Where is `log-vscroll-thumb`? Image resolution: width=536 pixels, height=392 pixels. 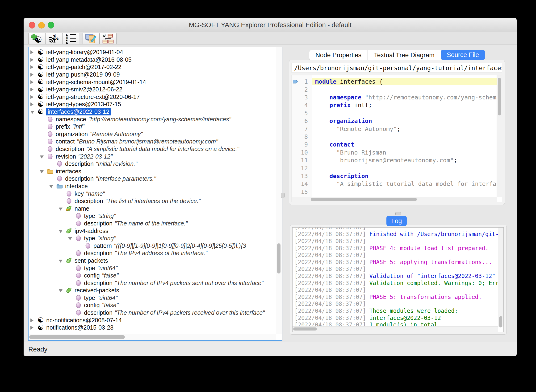
log-vscroll-thumb is located at coordinates (501, 322).